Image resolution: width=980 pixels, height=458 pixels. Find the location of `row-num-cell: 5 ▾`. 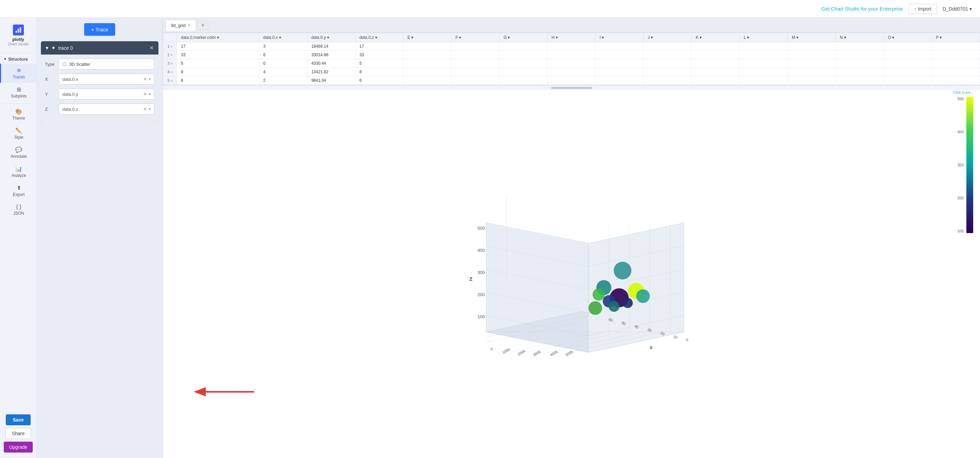

row-num-cell: 5 ▾ is located at coordinates (170, 81).